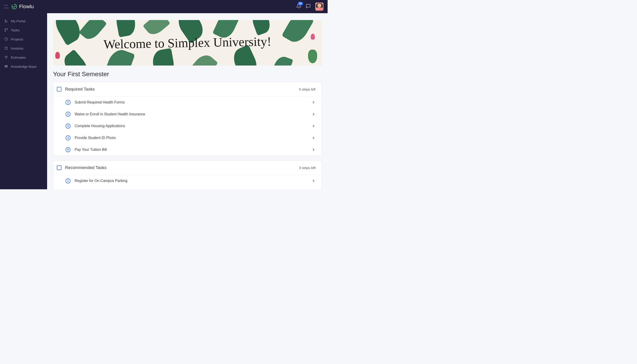  Describe the element at coordinates (312, 56) in the screenshot. I see `cactus-decoration` at that location.